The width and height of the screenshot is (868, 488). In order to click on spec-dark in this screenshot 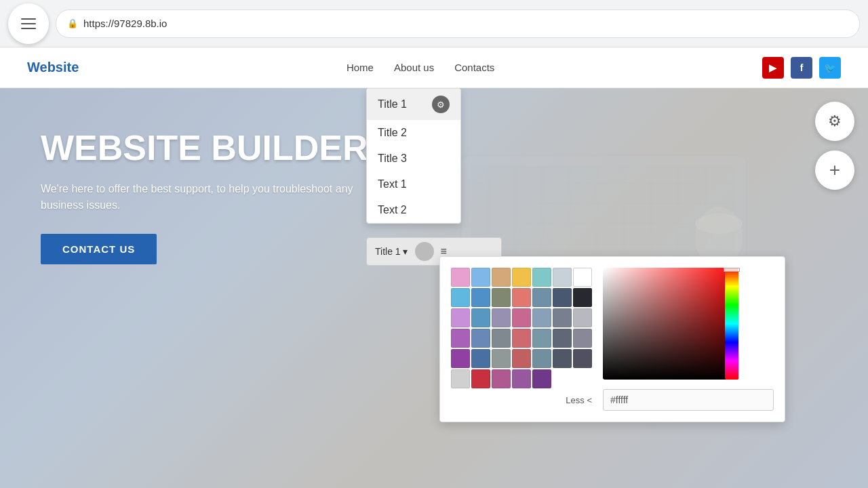, I will do `click(671, 324)`.